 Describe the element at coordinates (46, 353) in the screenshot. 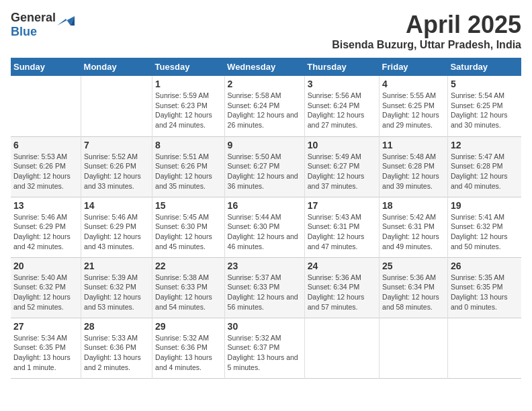

I see `day-info: Sunrise: 5:34 AM Sunset: 6:35 PM Dayligh…` at that location.